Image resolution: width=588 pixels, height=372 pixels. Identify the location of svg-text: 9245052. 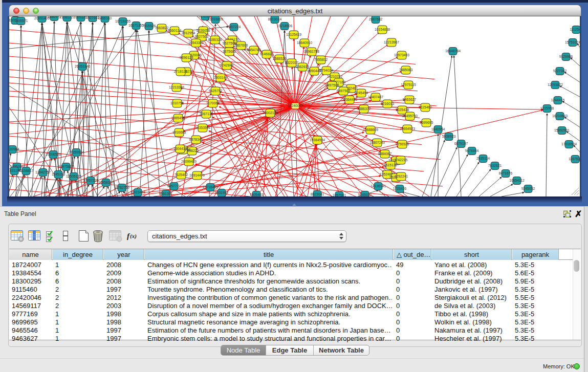
(528, 188).